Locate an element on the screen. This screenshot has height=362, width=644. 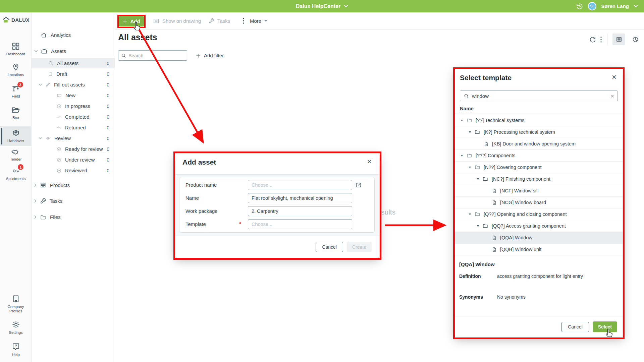
rail-item-field: Field 3 is located at coordinates (16, 91).